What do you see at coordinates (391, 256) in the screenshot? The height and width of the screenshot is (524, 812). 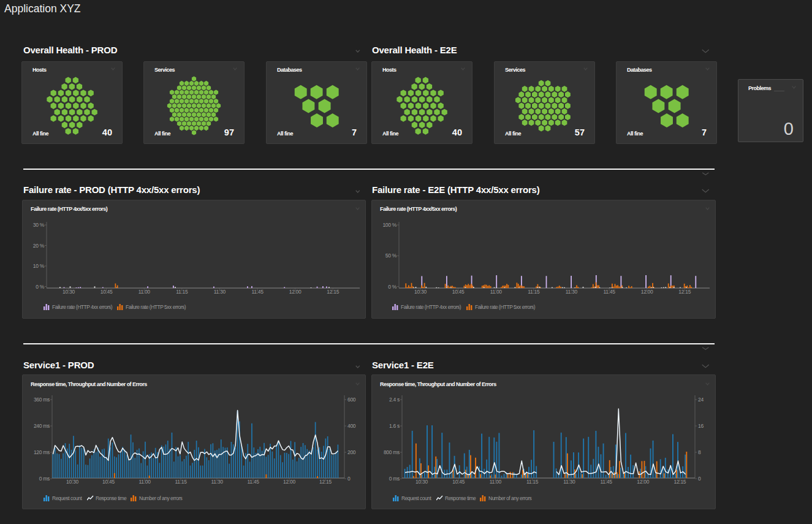 I see `svg-text: 50 %` at bounding box center [391, 256].